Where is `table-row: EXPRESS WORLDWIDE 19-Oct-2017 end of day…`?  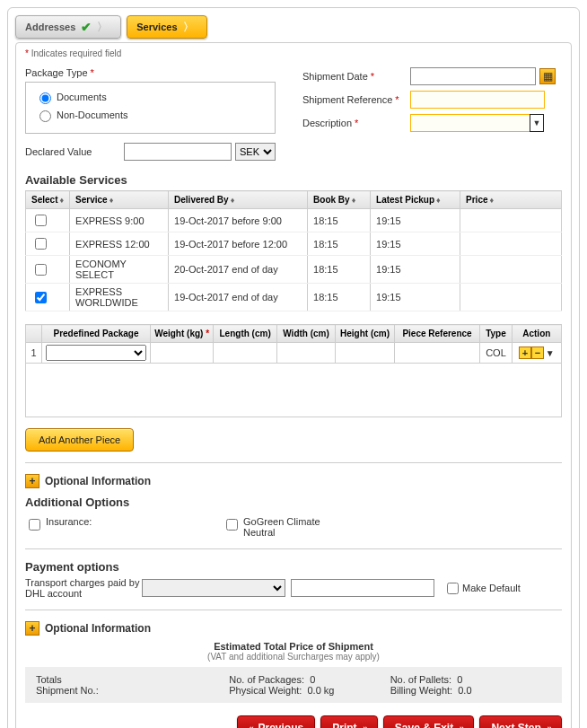 table-row: EXPRESS WORLDWIDE 19-Oct-2017 end of day… is located at coordinates (294, 298).